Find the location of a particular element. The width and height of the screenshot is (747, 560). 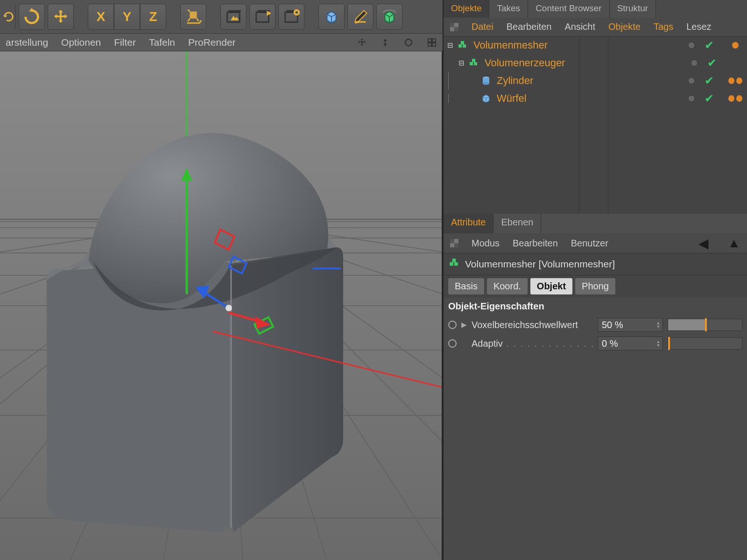

vp-layout-icon is located at coordinates (432, 42).